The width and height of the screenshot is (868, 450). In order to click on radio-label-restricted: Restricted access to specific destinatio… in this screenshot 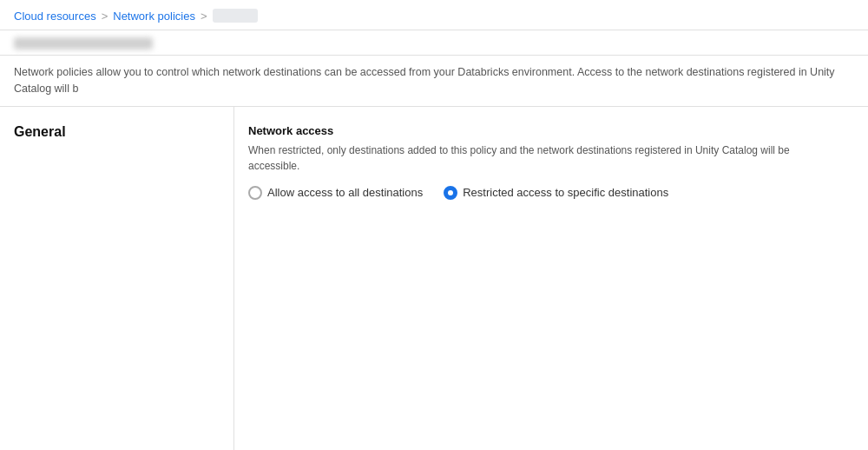, I will do `click(566, 193)`.